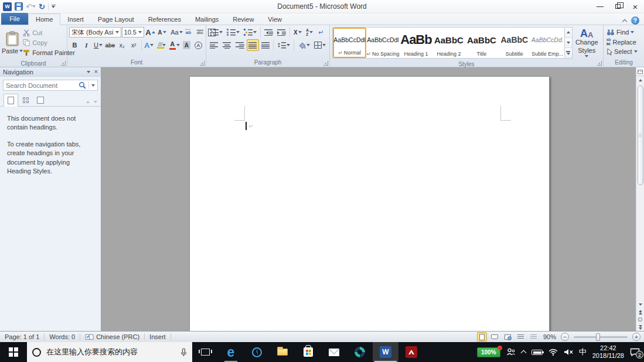  What do you see at coordinates (489, 353) in the screenshot?
I see `battery-widget: 100%` at bounding box center [489, 353].